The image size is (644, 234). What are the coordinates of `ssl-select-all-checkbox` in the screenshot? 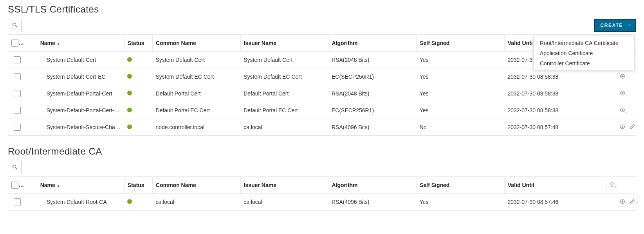 It's located at (15, 43).